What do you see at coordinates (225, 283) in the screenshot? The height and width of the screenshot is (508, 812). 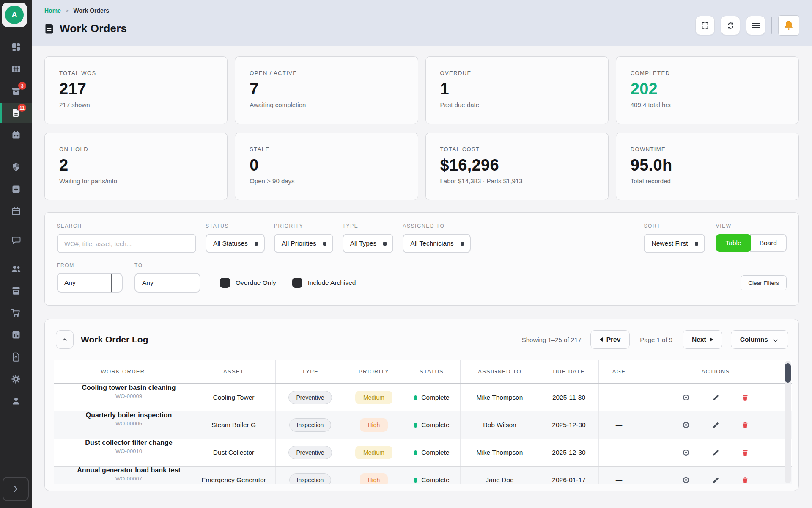 I see `overdue-only-checkbox` at bounding box center [225, 283].